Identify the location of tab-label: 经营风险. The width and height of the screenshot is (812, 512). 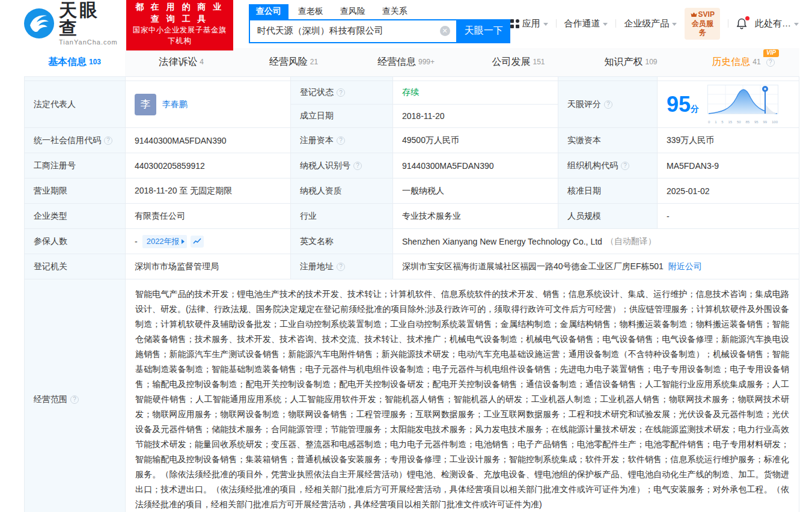
(288, 62).